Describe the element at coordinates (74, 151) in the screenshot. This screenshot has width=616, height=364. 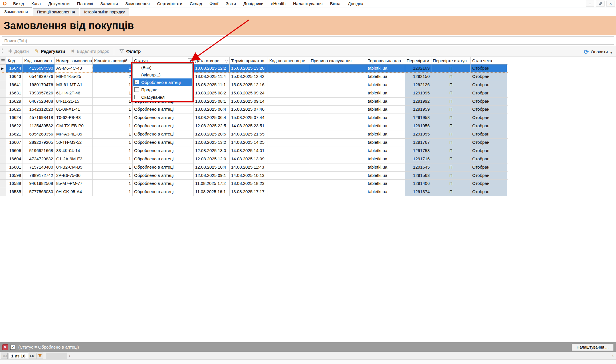
I see `cell-order_number: 83-4K-04-14` at that location.